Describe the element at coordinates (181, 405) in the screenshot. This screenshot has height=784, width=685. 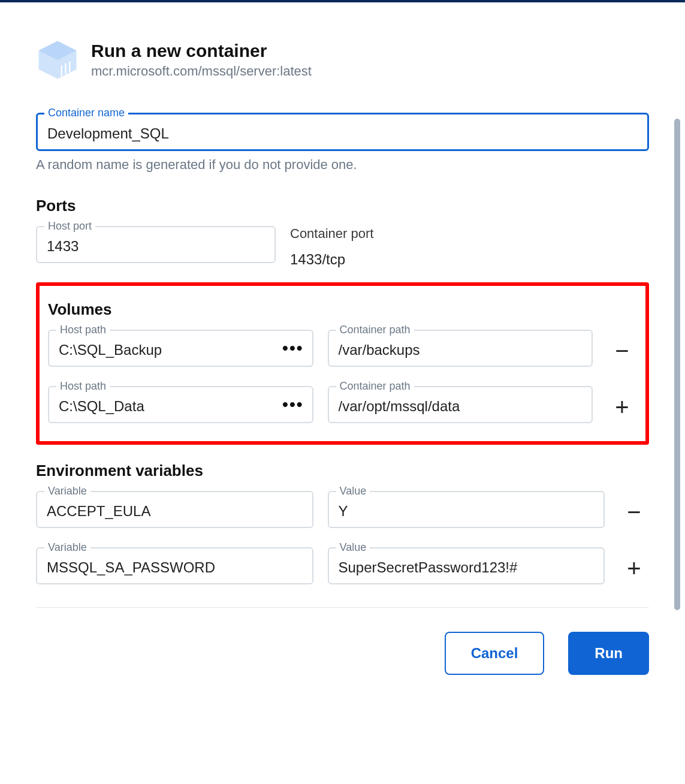
I see `volume-host-field-1: Host path •••` at that location.